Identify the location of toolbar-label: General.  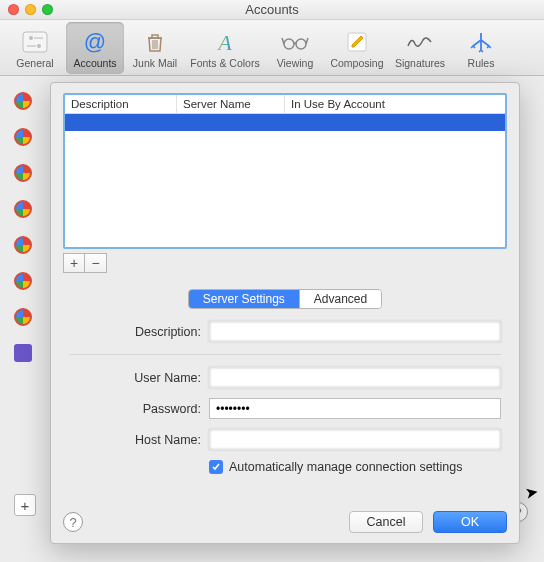
(34, 63).